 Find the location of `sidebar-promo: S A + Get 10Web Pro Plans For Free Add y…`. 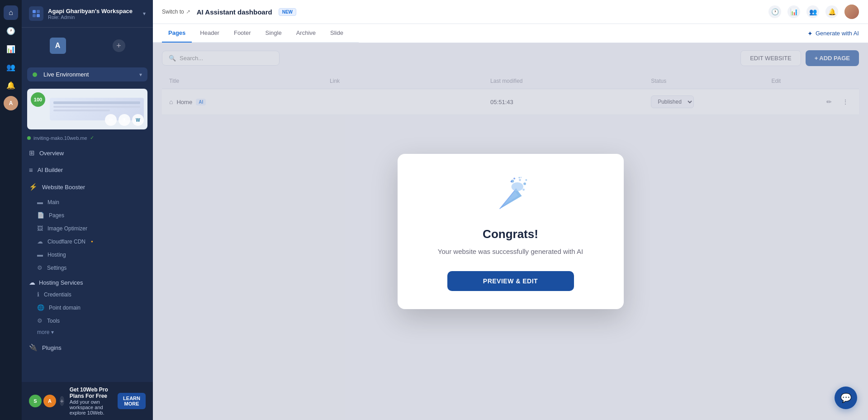

sidebar-promo: S A + Get 10Web Pro Plans For Free Add y… is located at coordinates (87, 401).